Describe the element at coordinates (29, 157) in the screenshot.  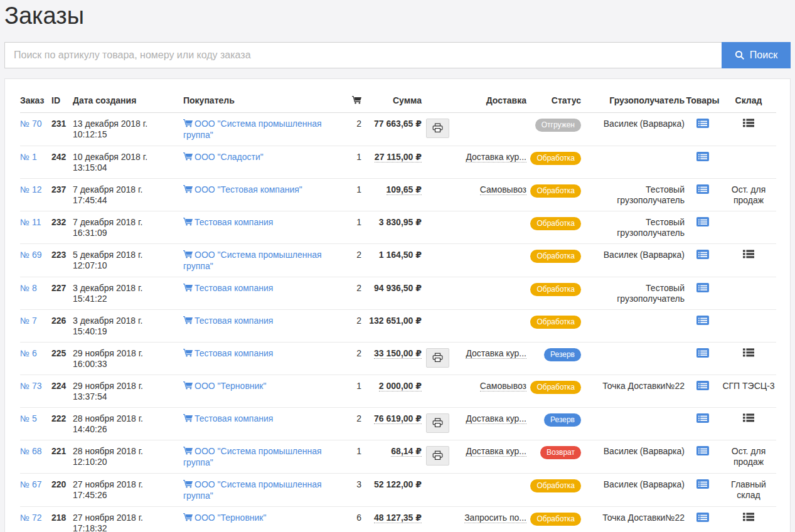
I see `order-link: № 1` at that location.